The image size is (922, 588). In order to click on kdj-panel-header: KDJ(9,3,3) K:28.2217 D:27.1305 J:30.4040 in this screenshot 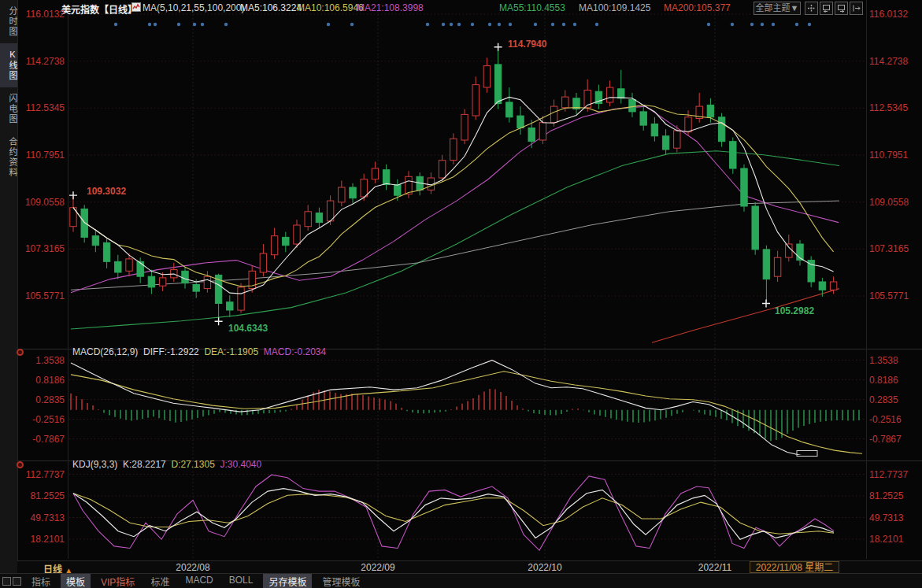, I will do `click(167, 464)`.